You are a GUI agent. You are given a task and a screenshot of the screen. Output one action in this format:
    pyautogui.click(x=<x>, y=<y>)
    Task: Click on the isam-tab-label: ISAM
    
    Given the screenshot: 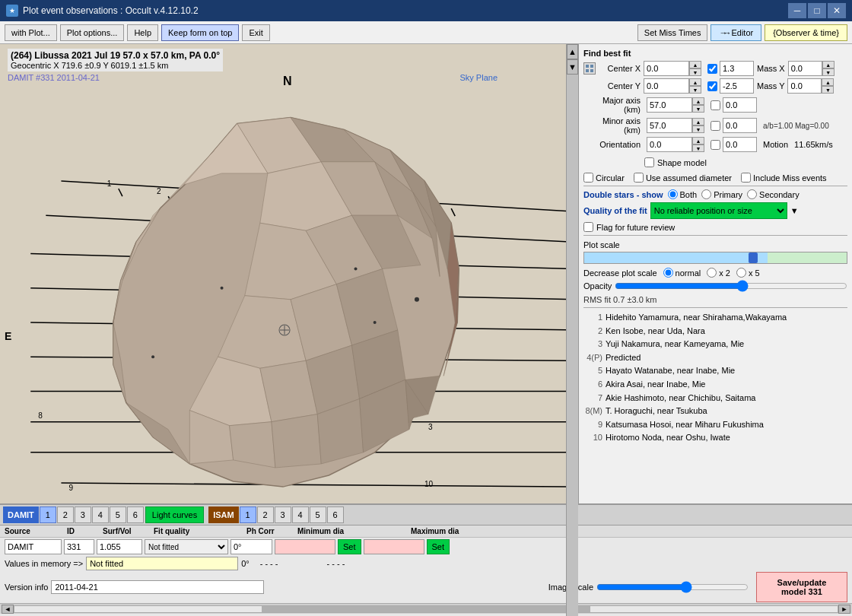 What is the action you would take?
    pyautogui.click(x=224, y=515)
    